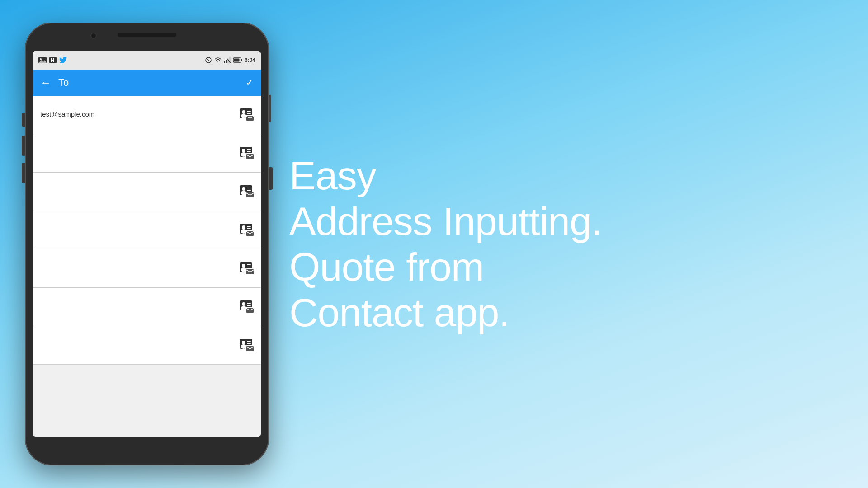 The image size is (868, 488). I want to click on volume-down-button, so click(24, 173).